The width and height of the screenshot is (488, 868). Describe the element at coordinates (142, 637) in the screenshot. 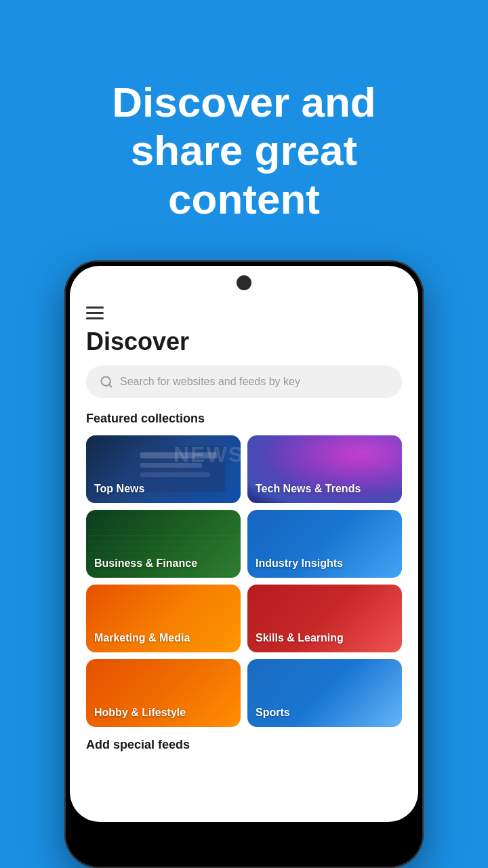

I see `collection-label-marketing: Marketing & Media` at that location.